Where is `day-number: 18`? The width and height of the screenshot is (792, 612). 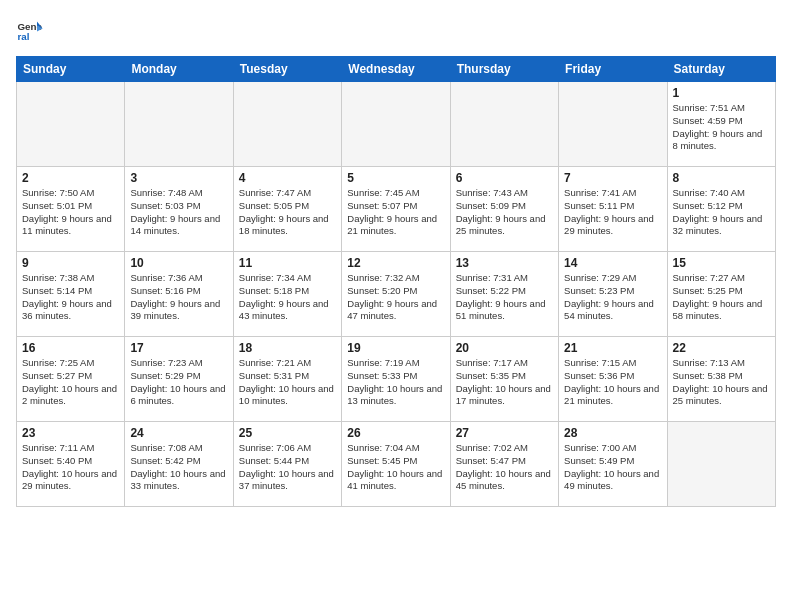 day-number: 18 is located at coordinates (288, 348).